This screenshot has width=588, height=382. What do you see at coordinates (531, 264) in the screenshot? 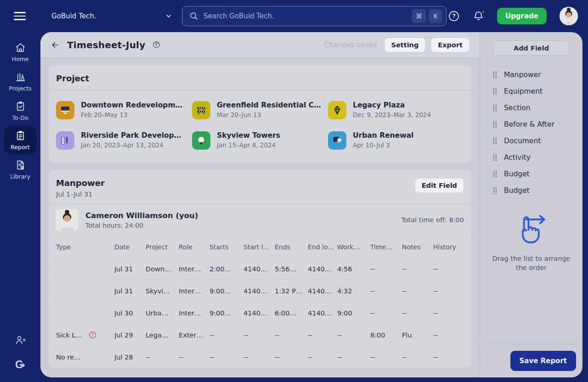
I see `drag-hint-text: Drag the list to arrange the order` at bounding box center [531, 264].